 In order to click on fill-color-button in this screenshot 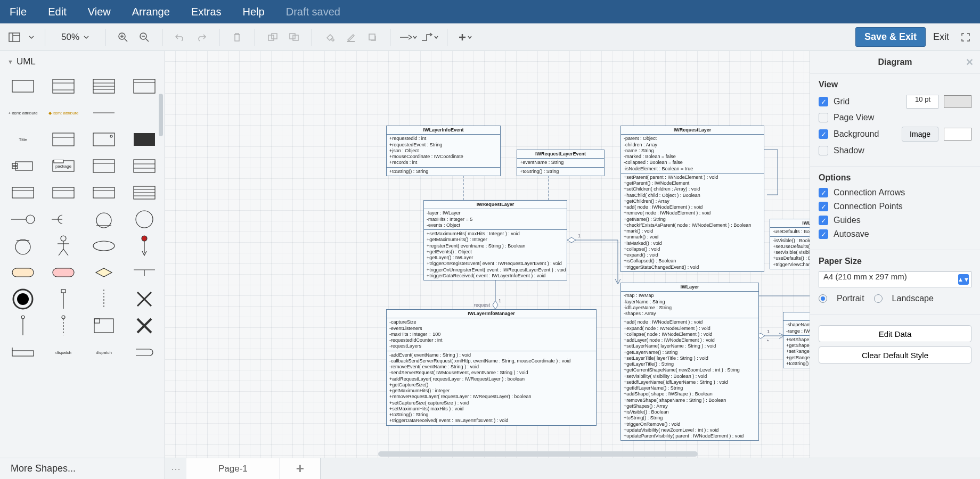, I will do `click(330, 37)`.